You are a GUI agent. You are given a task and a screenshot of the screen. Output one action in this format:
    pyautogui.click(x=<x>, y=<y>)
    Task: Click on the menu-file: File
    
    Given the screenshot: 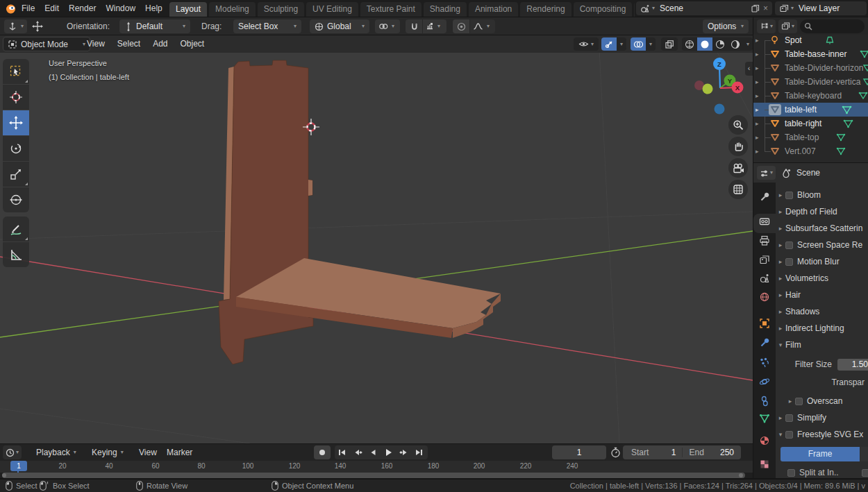 What is the action you would take?
    pyautogui.click(x=28, y=8)
    